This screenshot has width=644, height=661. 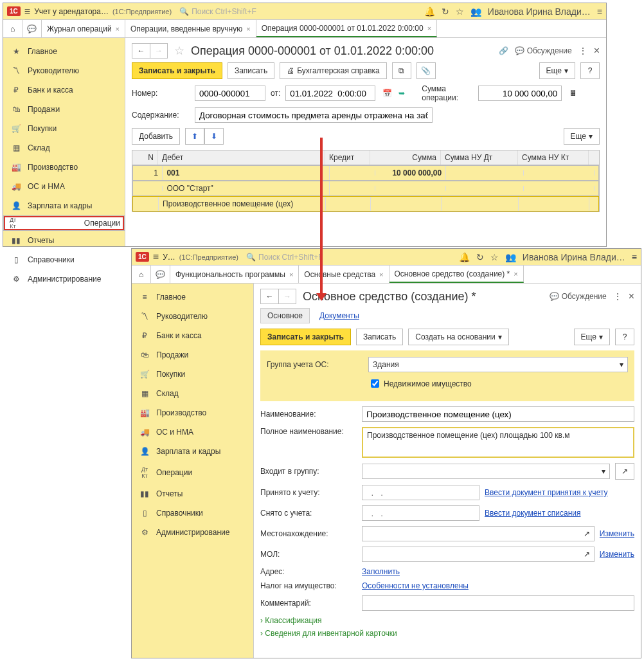 I want to click on number-input, so click(x=230, y=93).